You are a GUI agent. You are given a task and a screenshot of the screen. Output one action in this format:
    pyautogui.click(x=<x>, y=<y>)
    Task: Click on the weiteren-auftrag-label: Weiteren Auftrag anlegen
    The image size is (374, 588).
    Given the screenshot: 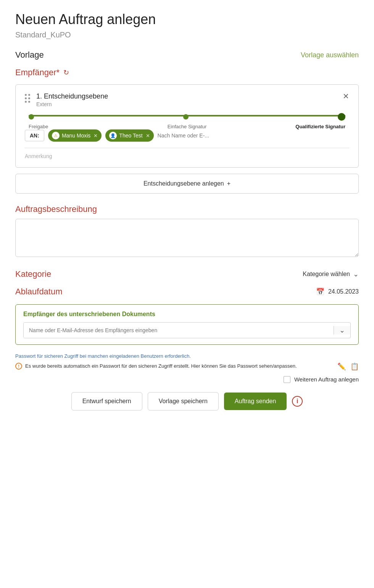 What is the action you would take?
    pyautogui.click(x=327, y=380)
    